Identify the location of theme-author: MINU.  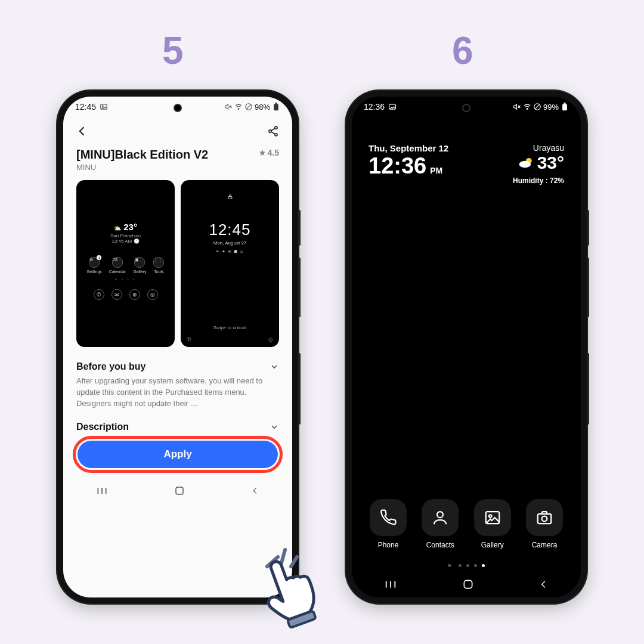
(178, 169).